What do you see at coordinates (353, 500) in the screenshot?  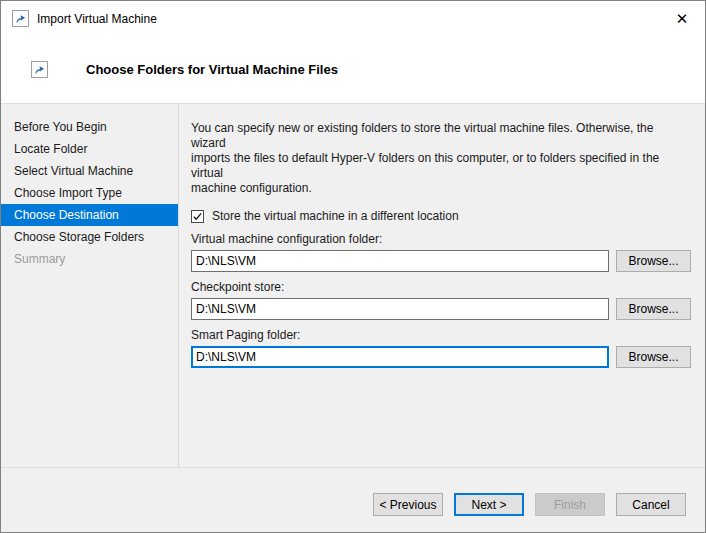 I see `wizard-footer: < Previous Next > Finish Cancel` at bounding box center [353, 500].